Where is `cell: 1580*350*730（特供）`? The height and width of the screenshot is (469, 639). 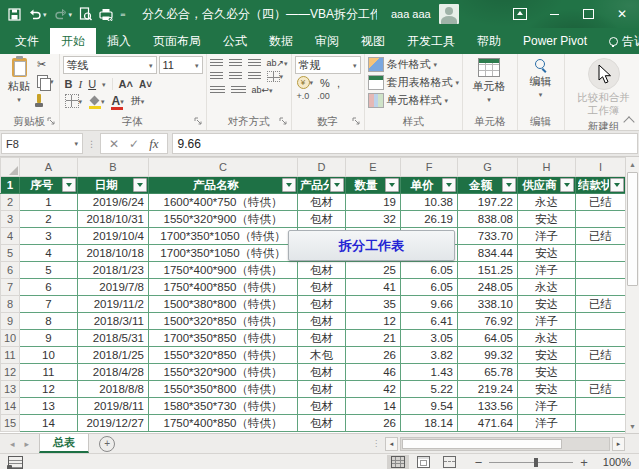 cell: 1580*350*730（特供） is located at coordinates (224, 406).